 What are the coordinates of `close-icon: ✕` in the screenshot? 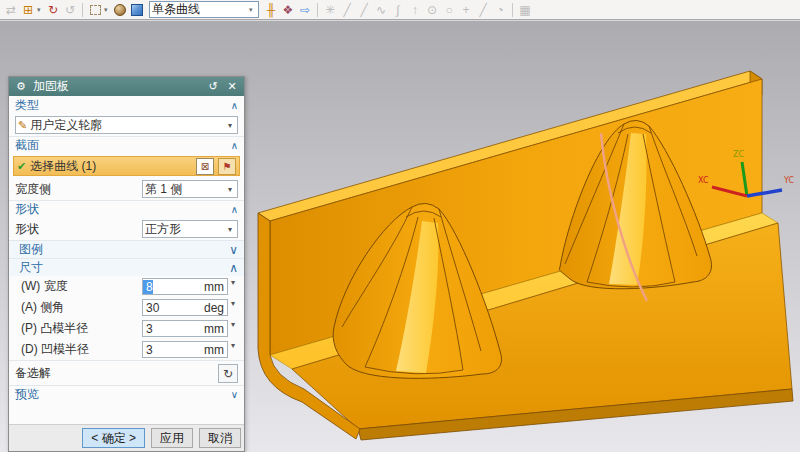 It's located at (232, 86).